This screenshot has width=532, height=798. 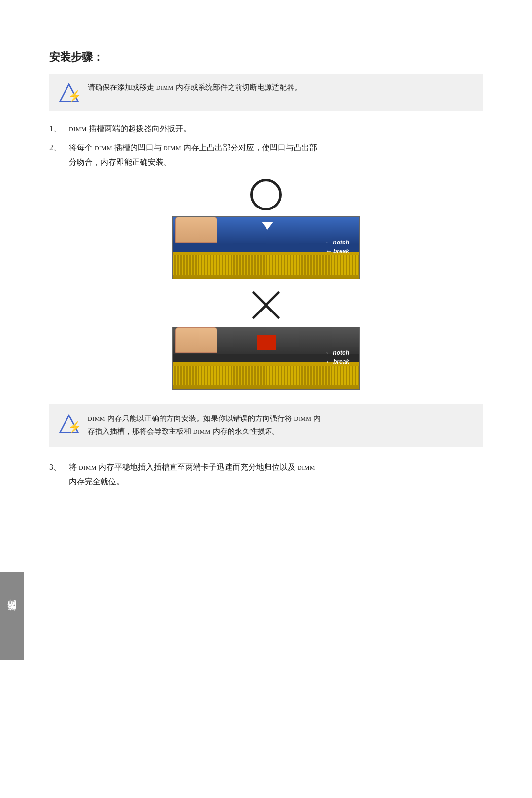 I want to click on step-3: 3、 将 DIMM 内存平稳地插入插槽直至两端卡子迅速而充分地归位以及 DIMM…, so click(x=266, y=475).